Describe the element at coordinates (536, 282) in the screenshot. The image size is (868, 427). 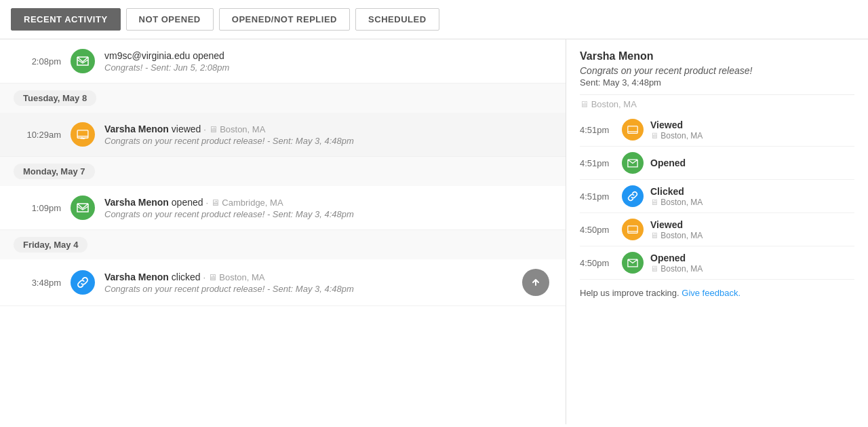
I see `scroll-to-top-button` at that location.